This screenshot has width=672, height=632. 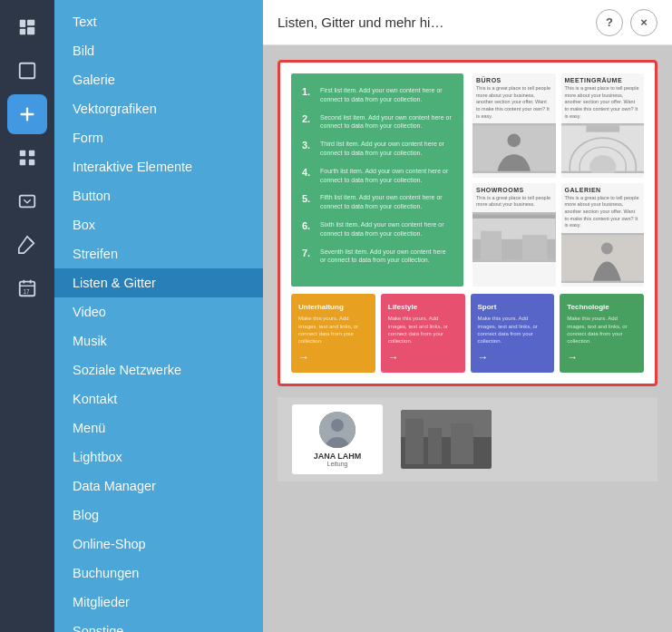 I want to click on list-text-1: First list item. Add your own content he…, so click(x=386, y=95).